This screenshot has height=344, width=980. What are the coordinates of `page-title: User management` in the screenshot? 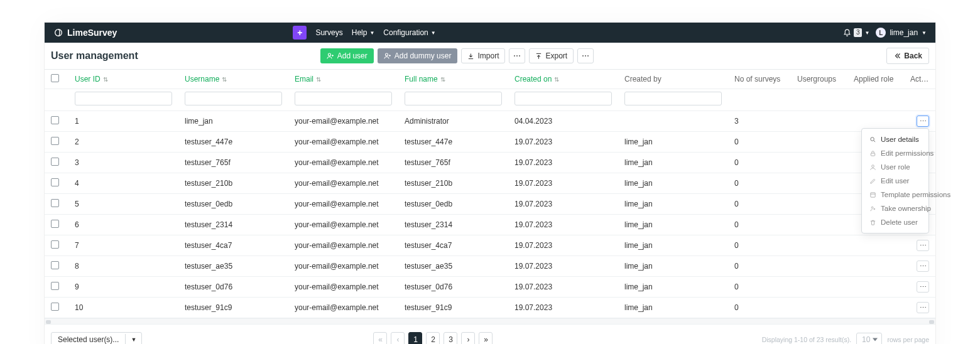 It's located at (94, 56).